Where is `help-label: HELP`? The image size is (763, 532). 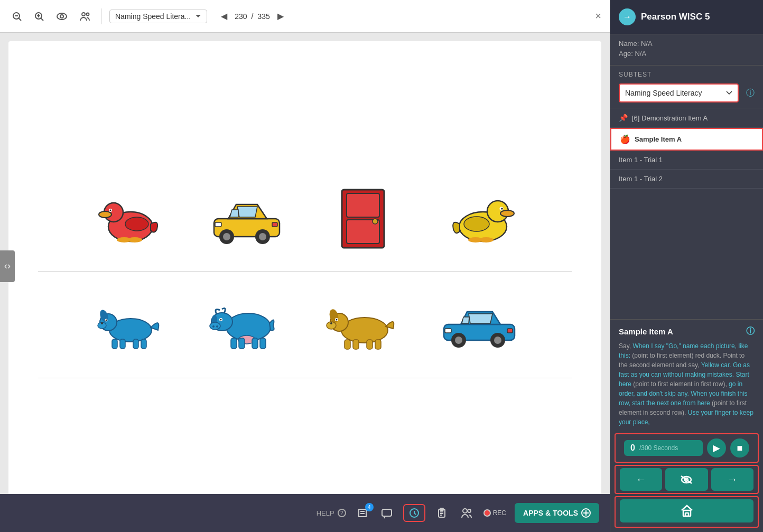 help-label: HELP is located at coordinates (325, 514).